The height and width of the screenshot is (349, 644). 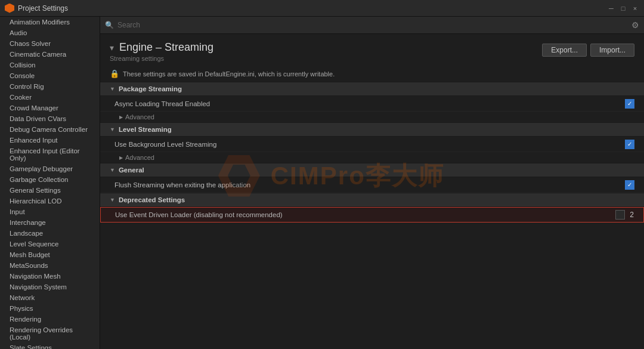 I want to click on search-bar: 🔍 ⚙, so click(x=372, y=25).